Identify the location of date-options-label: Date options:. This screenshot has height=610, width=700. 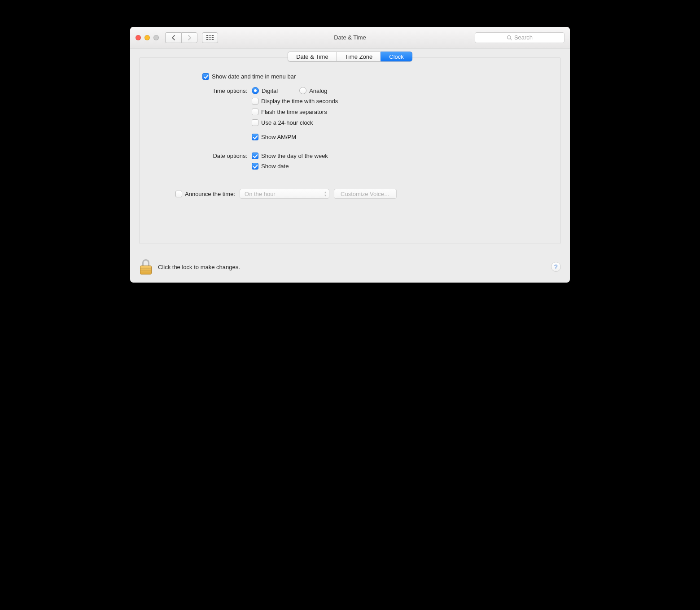
(205, 156).